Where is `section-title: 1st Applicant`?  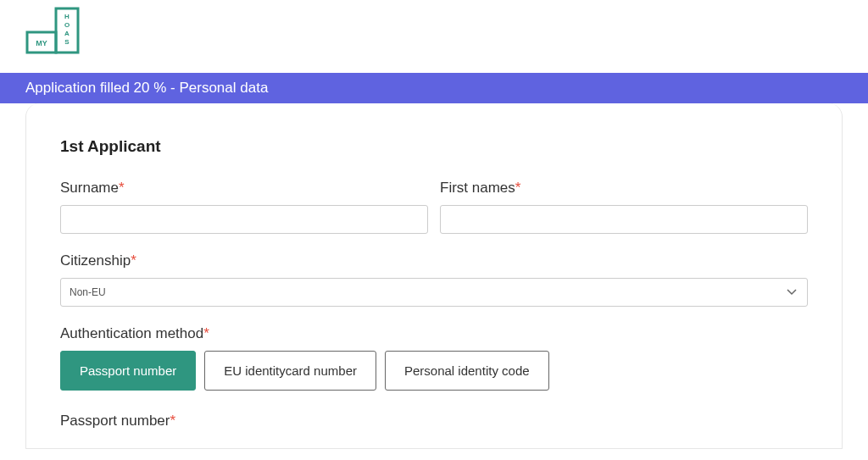
section-title: 1st Applicant is located at coordinates (434, 147).